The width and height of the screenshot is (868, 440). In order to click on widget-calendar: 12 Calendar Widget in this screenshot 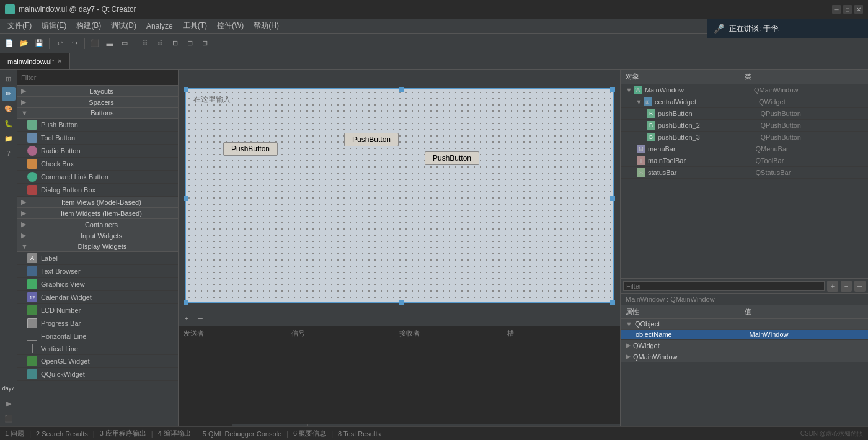, I will do `click(98, 298)`.